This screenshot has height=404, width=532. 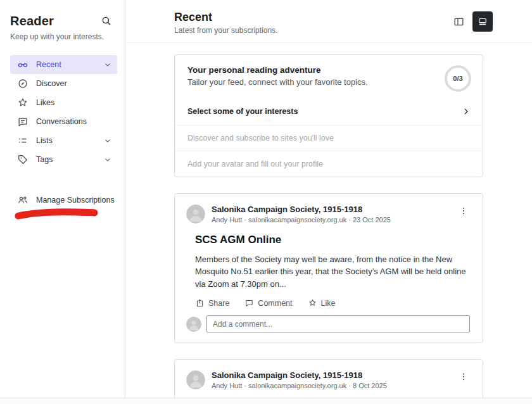 What do you see at coordinates (328, 303) in the screenshot?
I see `like-label: Like` at bounding box center [328, 303].